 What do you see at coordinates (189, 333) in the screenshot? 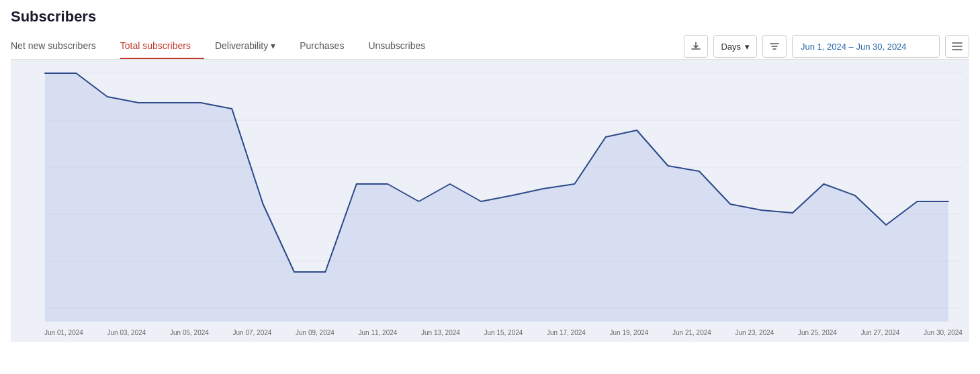
I see `x-label-2: Jun 05, 2024` at bounding box center [189, 333].